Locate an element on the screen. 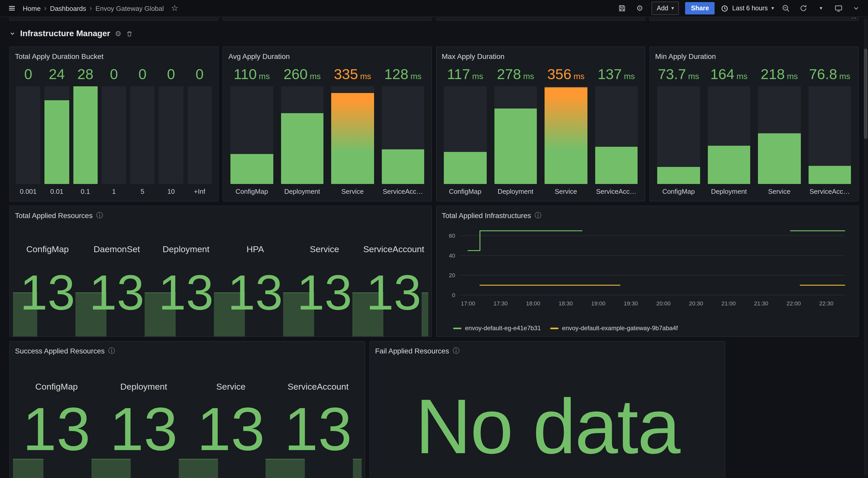 The width and height of the screenshot is (868, 478). collapse-navbar-button is located at coordinates (856, 8).